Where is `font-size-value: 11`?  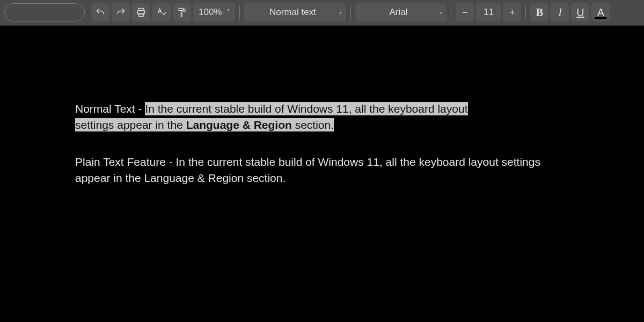 font-size-value: 11 is located at coordinates (488, 12).